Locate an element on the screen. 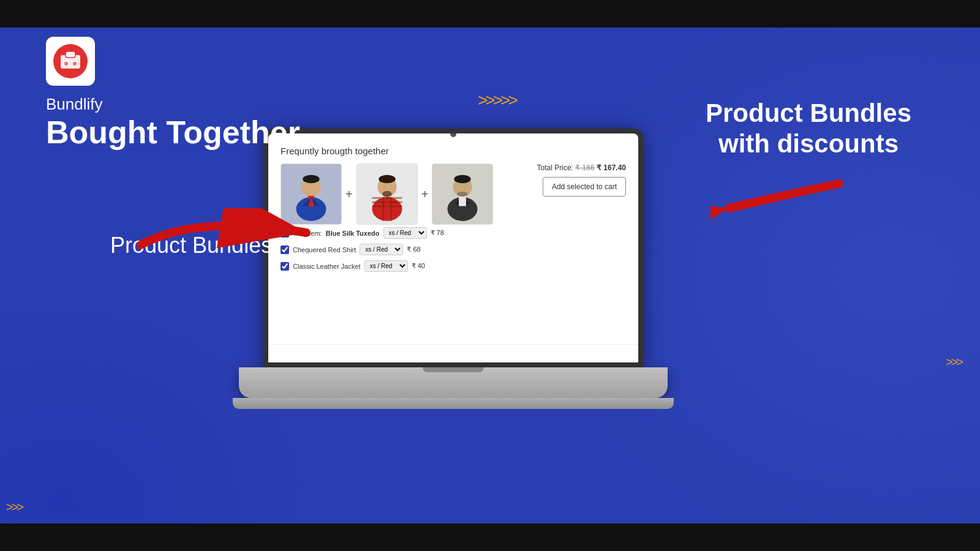 The image size is (980, 551). item-3-variant-select: xs / Red xs / Blue sm / Red is located at coordinates (386, 266).